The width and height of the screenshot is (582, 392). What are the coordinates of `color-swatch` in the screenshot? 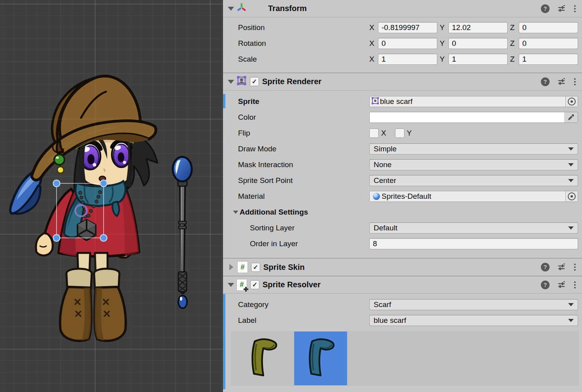 It's located at (467, 117).